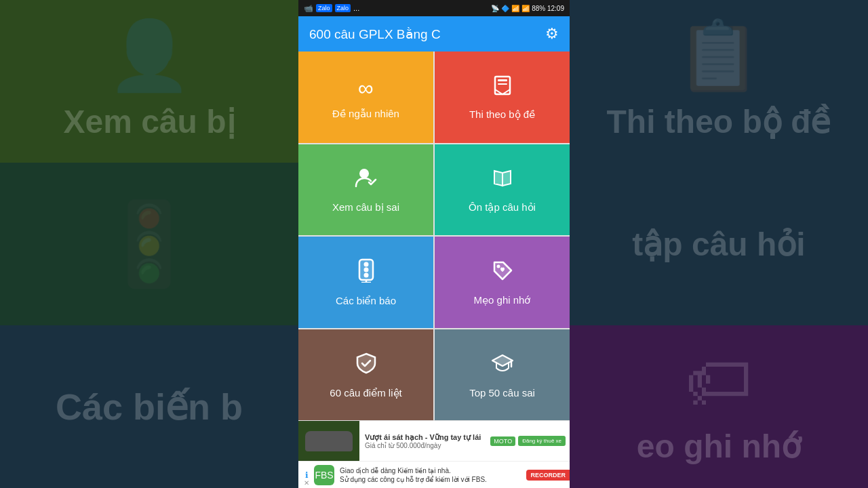  I want to click on grid-item-60-cau-diem-liet: 60 câu điểm liệt, so click(366, 375).